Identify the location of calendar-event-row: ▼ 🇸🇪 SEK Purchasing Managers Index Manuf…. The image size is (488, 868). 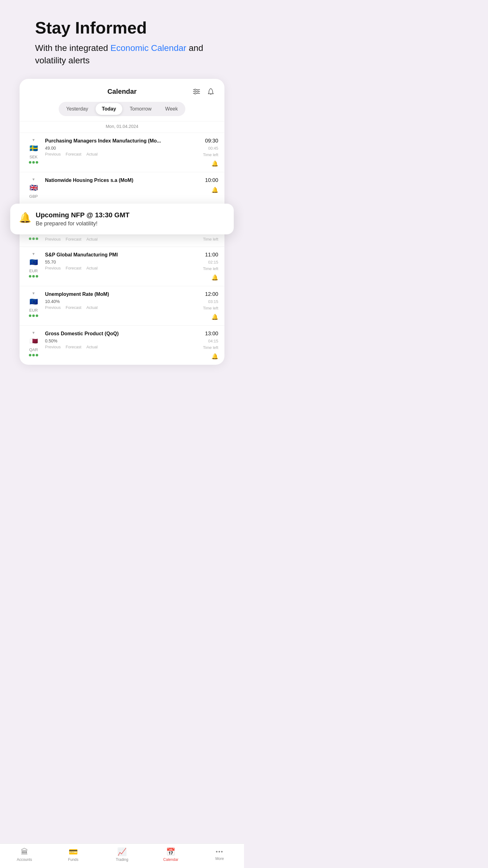
(122, 152).